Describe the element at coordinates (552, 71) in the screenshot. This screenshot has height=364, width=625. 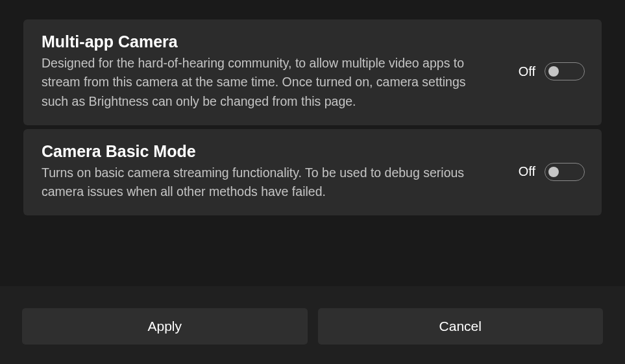
I see `multi-app-camera-toggle-group: Off` at that location.